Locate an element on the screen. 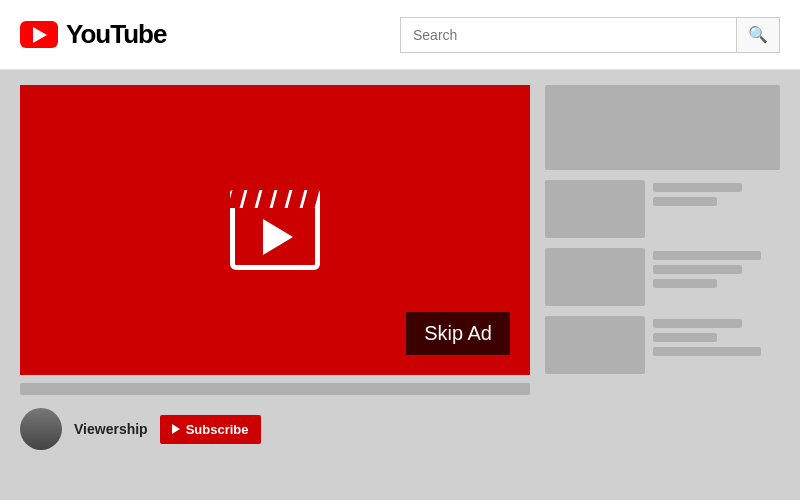  video-icon is located at coordinates (275, 230).